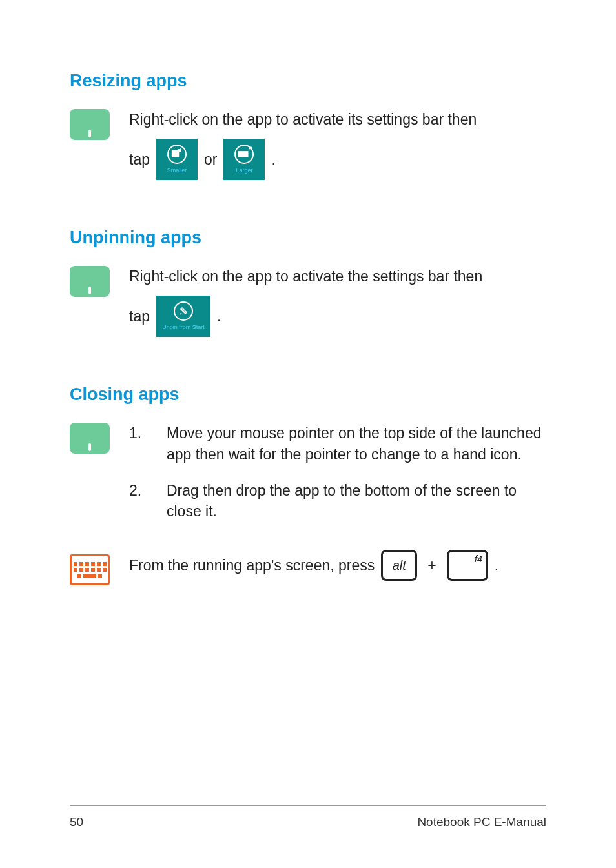 Image resolution: width=616 pixels, height=868 pixels. What do you see at coordinates (90, 570) in the screenshot?
I see `keyboard-icon` at bounding box center [90, 570].